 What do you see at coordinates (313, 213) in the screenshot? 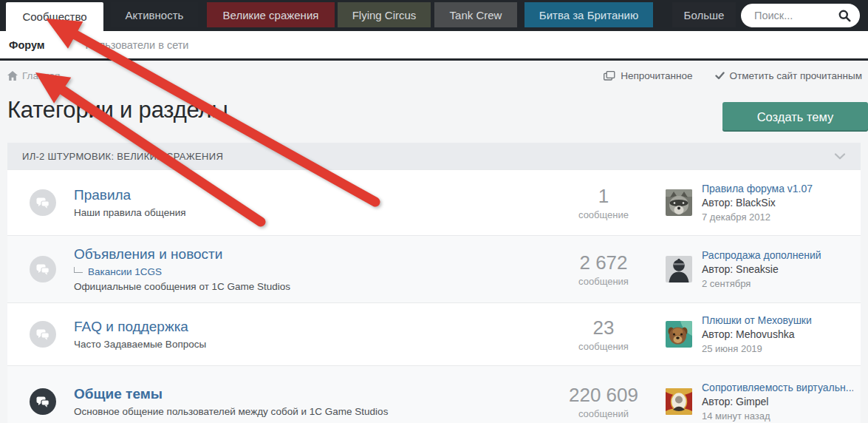
I see `forum-description: Наши правила общения` at bounding box center [313, 213].